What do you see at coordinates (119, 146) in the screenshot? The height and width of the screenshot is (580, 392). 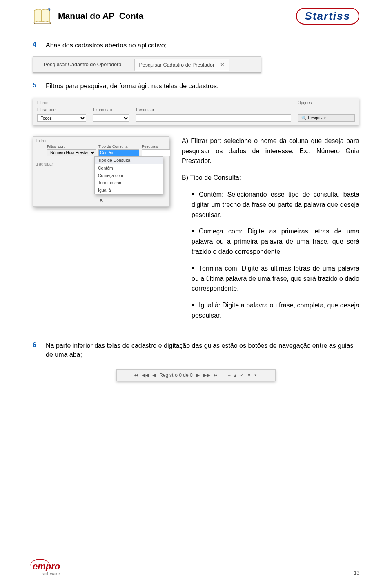 I see `dp-tipo-lbl: Tipo de Consulta` at bounding box center [119, 146].